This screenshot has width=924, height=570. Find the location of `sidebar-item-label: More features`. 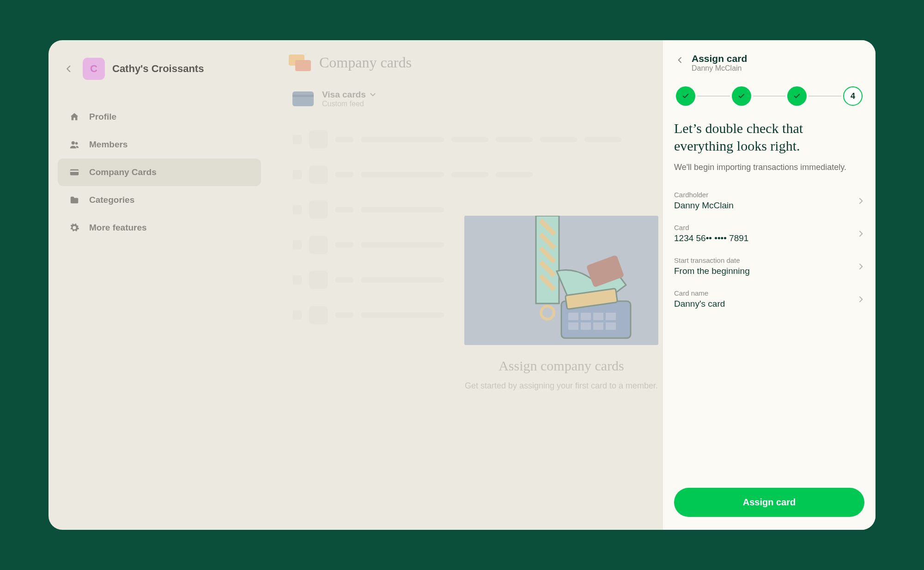

sidebar-item-label: More features is located at coordinates (118, 228).